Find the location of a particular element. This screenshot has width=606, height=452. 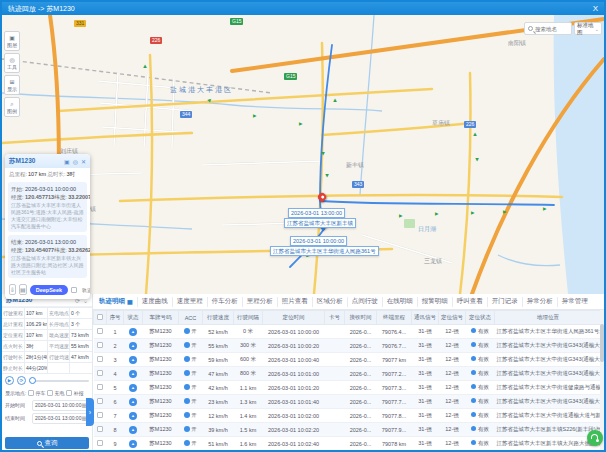

table-row: 8▲苏M1230开39 km/h1.5 km2026-03-01 10:02:2… is located at coordinates (348, 430).